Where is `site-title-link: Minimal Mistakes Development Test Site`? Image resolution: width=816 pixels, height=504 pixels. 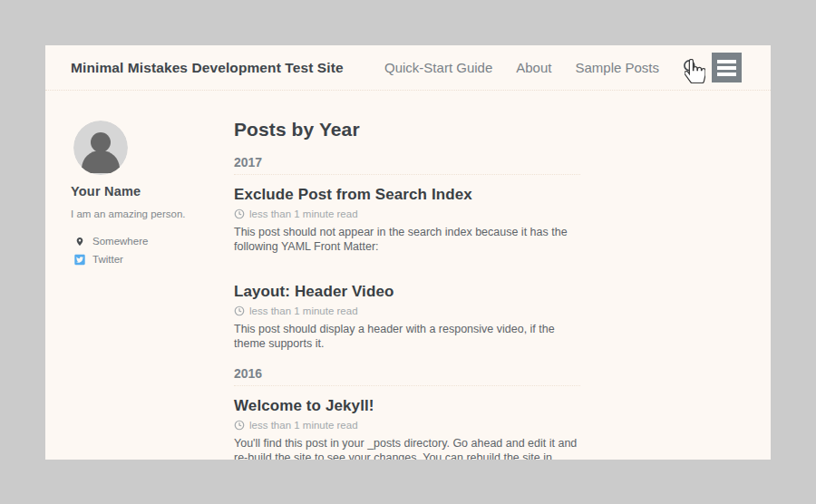 site-title-link: Minimal Mistakes Development Test Site is located at coordinates (207, 68).